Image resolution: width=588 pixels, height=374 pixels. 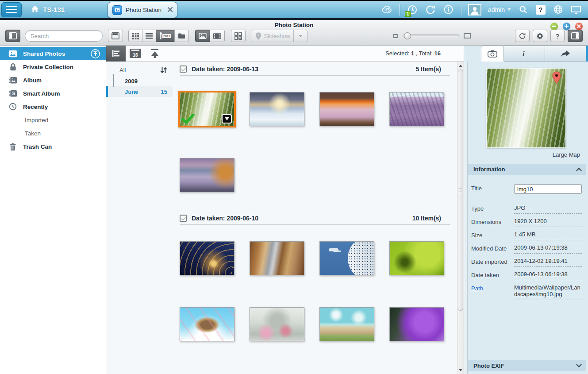 I want to click on title-input, so click(x=548, y=189).